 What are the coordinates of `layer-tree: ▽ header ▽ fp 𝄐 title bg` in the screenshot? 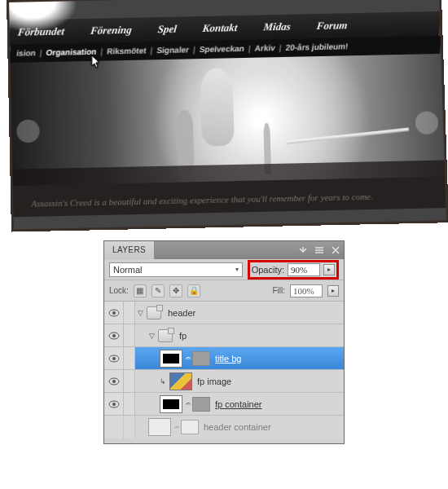 It's located at (224, 370).